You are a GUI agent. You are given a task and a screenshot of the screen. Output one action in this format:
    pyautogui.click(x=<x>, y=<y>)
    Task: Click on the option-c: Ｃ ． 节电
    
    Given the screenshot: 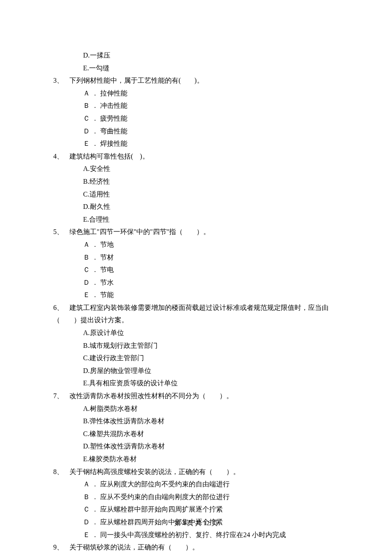 What is the action you would take?
    pyautogui.click(x=196, y=270)
    